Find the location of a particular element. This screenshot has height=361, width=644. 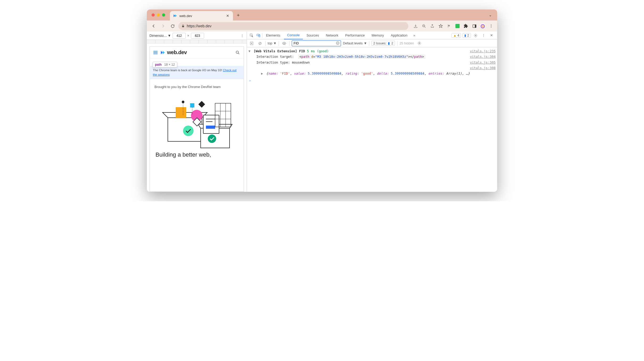

devtools-kebab-icon is located at coordinates (484, 35).